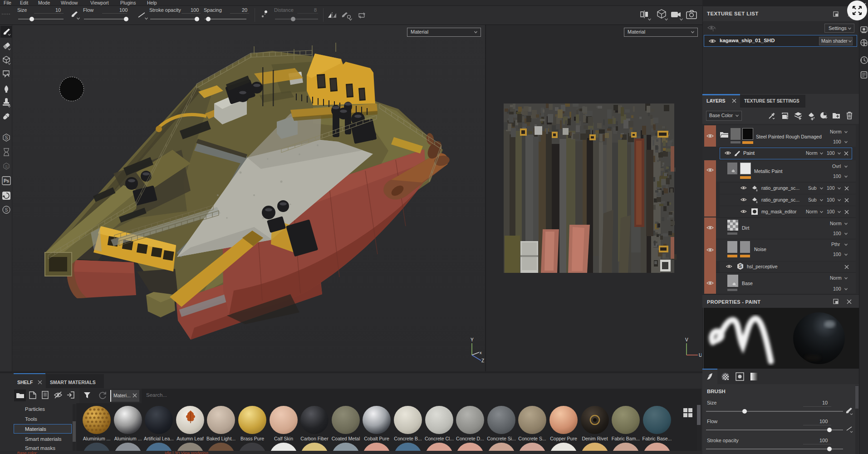 This screenshot has height=454, width=868. What do you see at coordinates (483, 360) in the screenshot?
I see `svg-text: Z` at bounding box center [483, 360].